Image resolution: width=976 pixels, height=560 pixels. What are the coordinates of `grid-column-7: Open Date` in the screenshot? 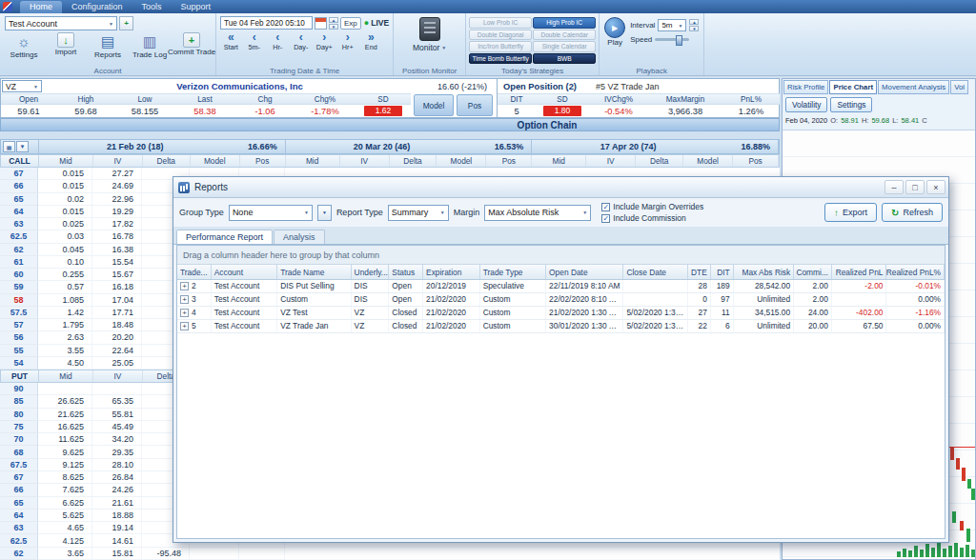 It's located at (585, 272).